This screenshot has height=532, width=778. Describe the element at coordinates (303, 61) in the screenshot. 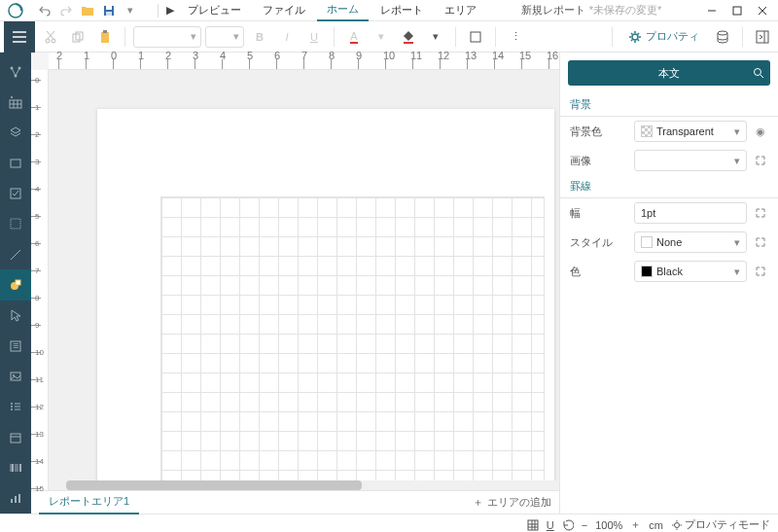

I see `horizontal-ruler: 21012345678910111213141516` at that location.